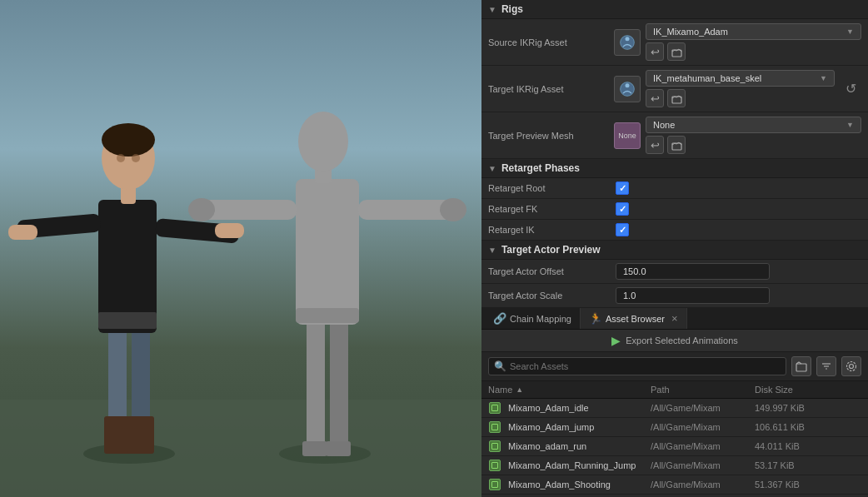  I want to click on asset-size: 106.611 KiB, so click(780, 427).